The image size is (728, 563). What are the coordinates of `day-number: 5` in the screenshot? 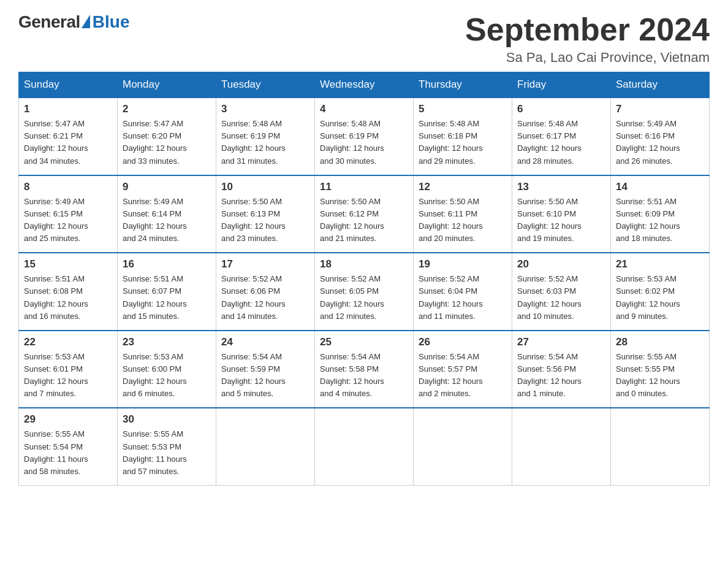 It's located at (463, 109).